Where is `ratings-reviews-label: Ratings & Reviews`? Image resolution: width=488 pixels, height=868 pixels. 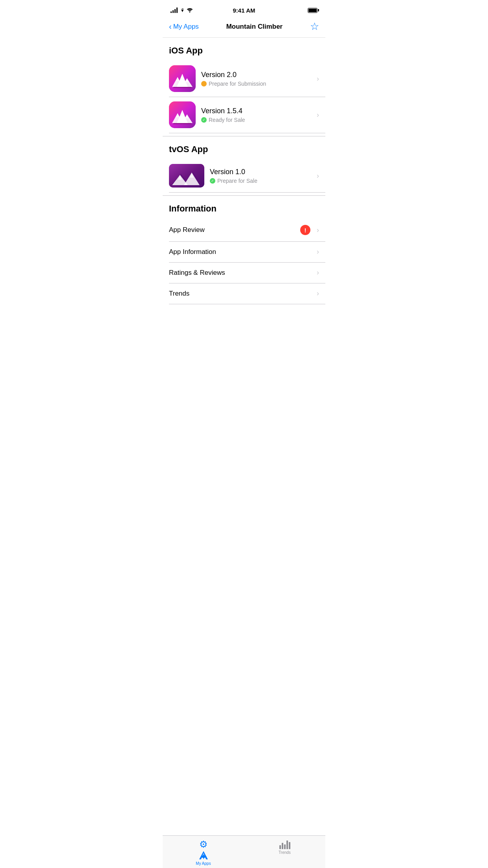
ratings-reviews-label: Ratings & Reviews is located at coordinates (197, 273).